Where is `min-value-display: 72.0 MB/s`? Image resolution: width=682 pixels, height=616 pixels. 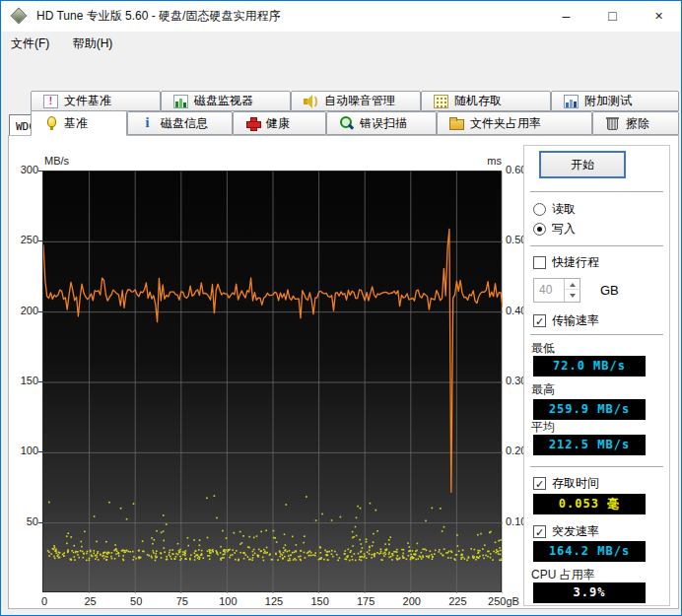
min-value-display: 72.0 MB/s is located at coordinates (589, 367).